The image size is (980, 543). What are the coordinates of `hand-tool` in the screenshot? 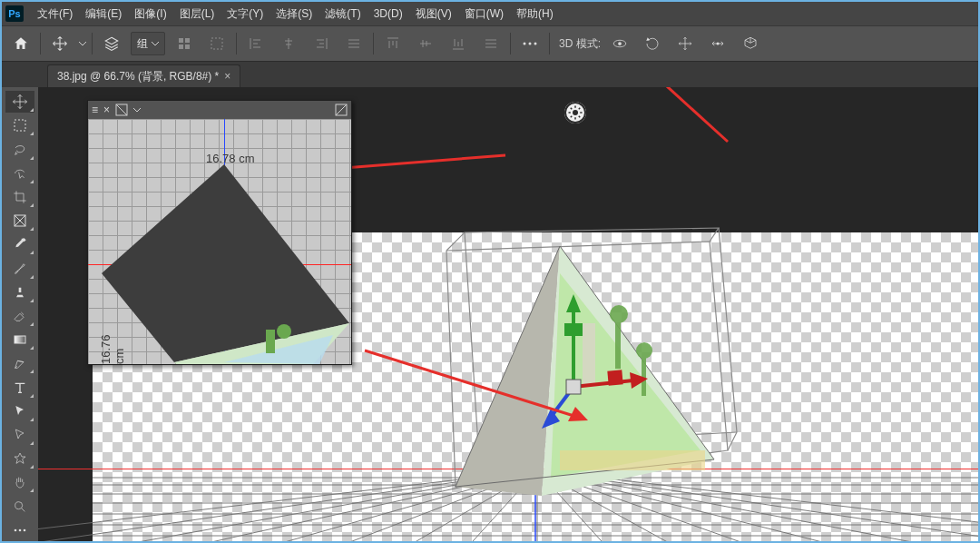 It's located at (20, 482).